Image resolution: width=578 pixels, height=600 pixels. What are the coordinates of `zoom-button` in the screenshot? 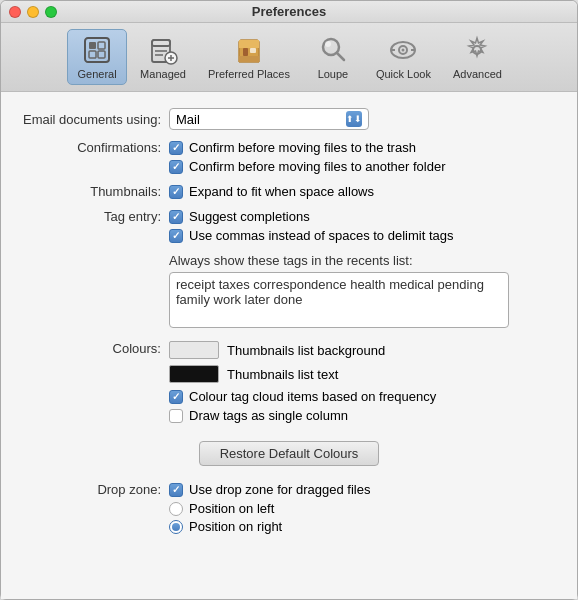 It's located at (51, 12).